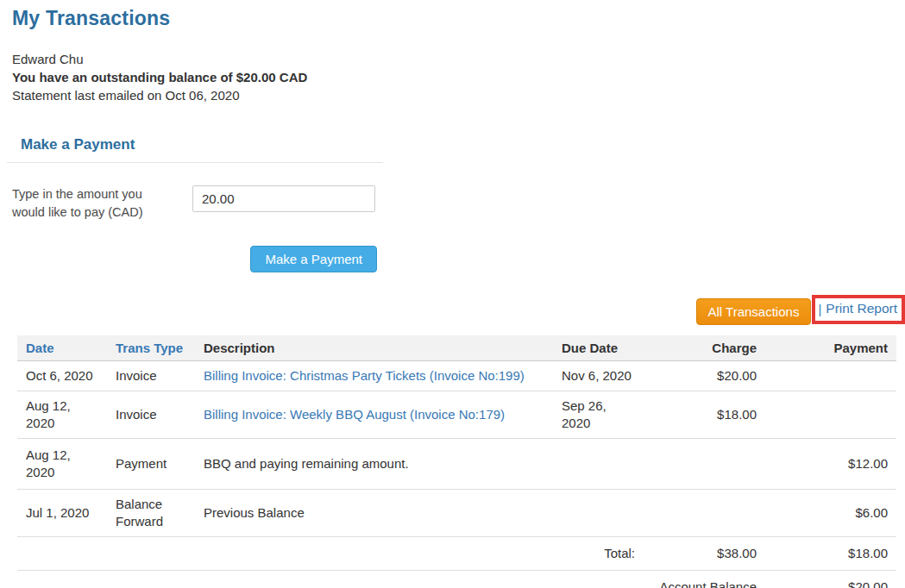  What do you see at coordinates (457, 376) in the screenshot?
I see `table-row: Oct 6, 2020 Invoice Billing Invoice: Chr…` at bounding box center [457, 376].